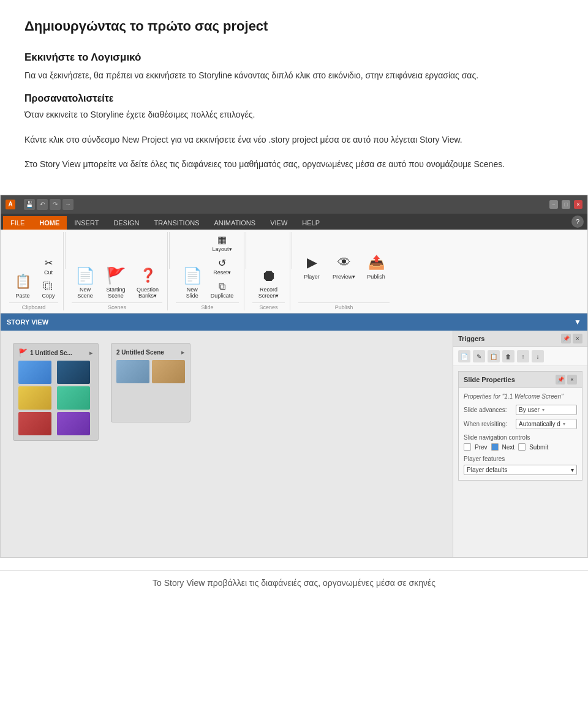  What do you see at coordinates (23, 285) in the screenshot?
I see `paste-button: 📋 Paste` at bounding box center [23, 285].